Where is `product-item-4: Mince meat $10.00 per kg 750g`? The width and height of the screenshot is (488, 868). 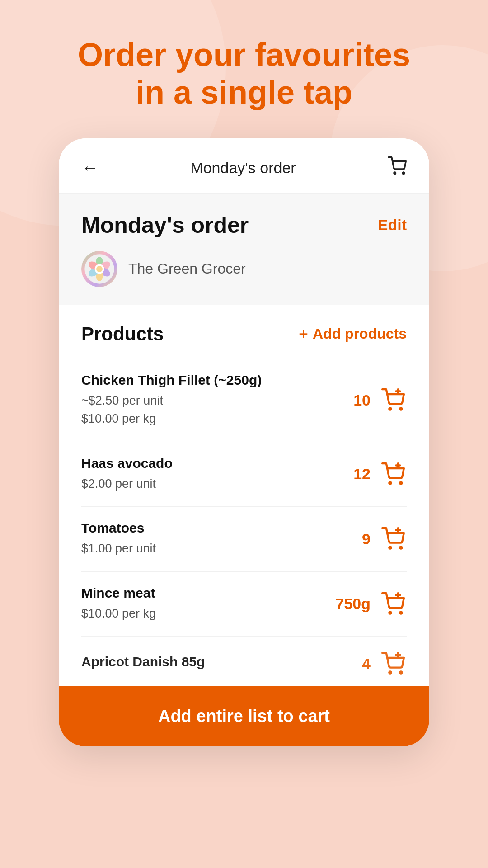
product-item-4: Mince meat $10.00 per kg 750g is located at coordinates (244, 604).